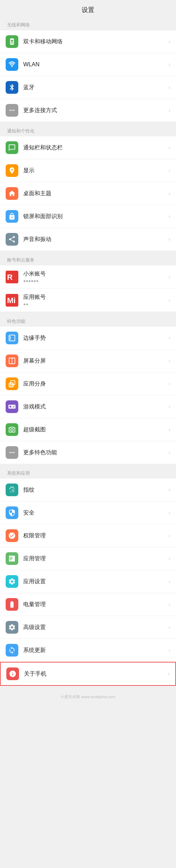 This screenshot has height=868, width=176. What do you see at coordinates (88, 627) in the screenshot?
I see `item-advanced: 高级设置 ›` at bounding box center [88, 627].